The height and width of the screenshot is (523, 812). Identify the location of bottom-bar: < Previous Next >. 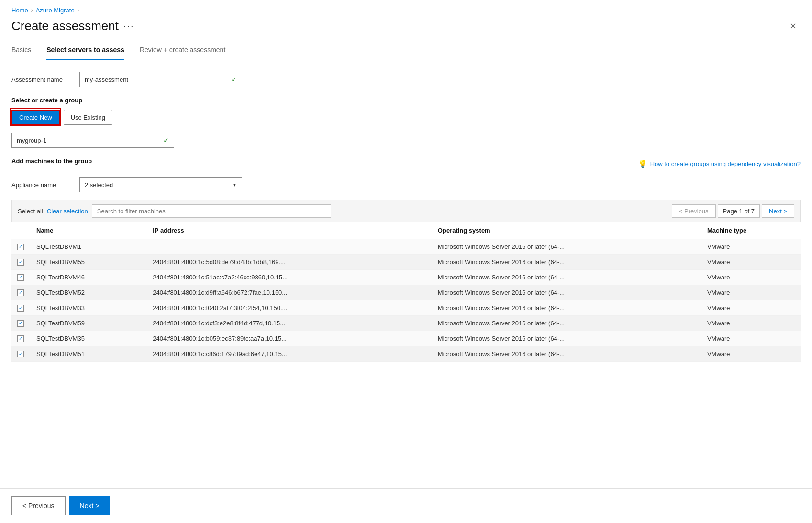
(406, 505).